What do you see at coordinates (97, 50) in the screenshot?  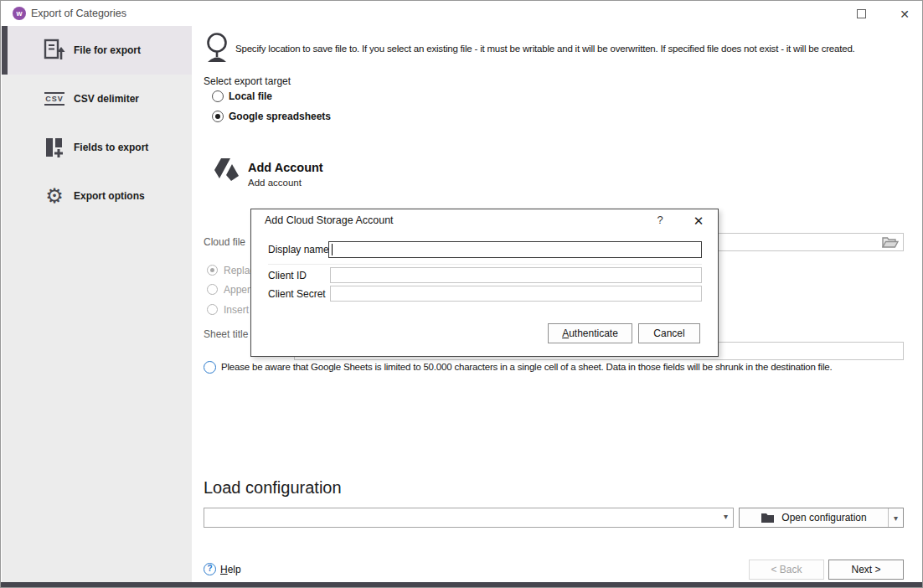 I see `sidebar-item-file-for-export: File for export` at bounding box center [97, 50].